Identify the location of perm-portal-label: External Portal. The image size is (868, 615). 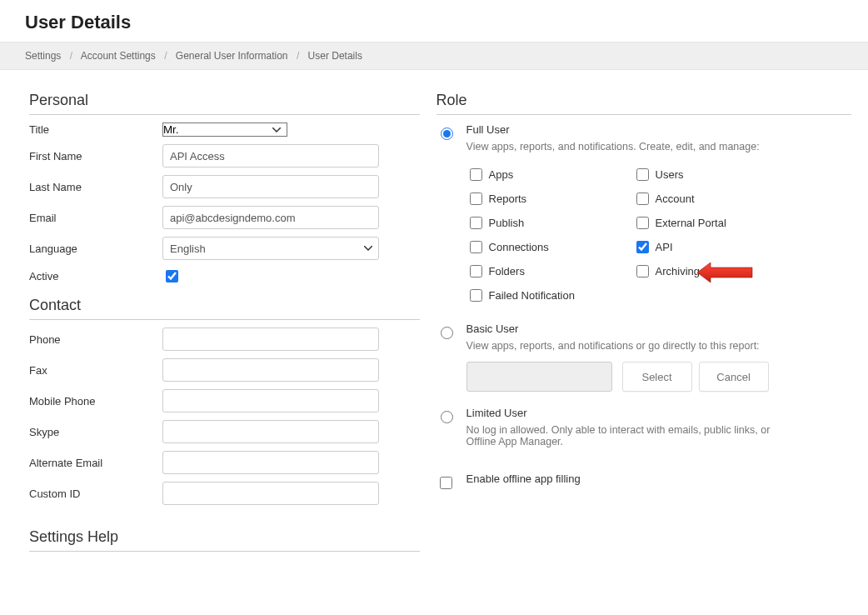
(691, 223).